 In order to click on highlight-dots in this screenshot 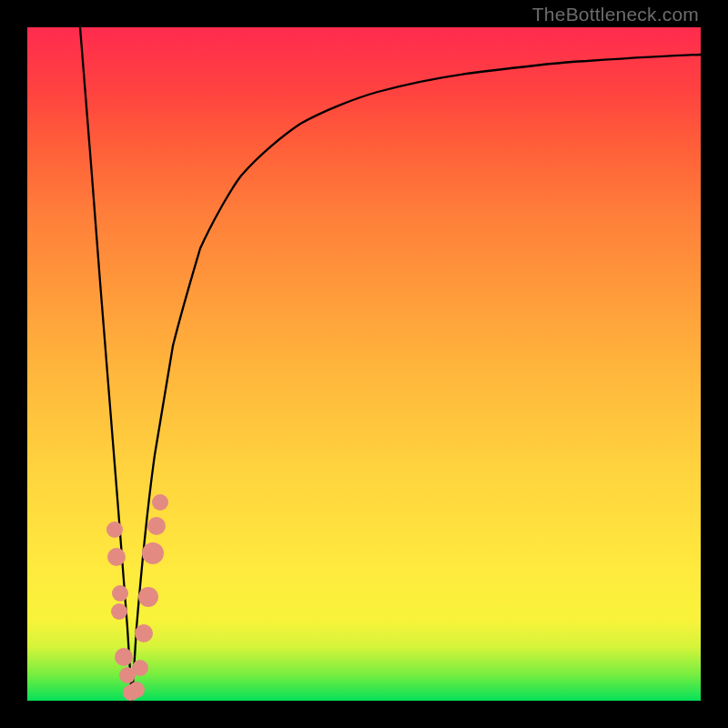, I will do `click(137, 597)`.